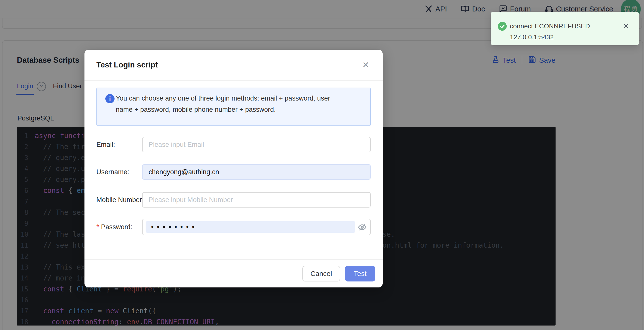  Describe the element at coordinates (117, 227) in the screenshot. I see `password-label-text: Password:` at that location.